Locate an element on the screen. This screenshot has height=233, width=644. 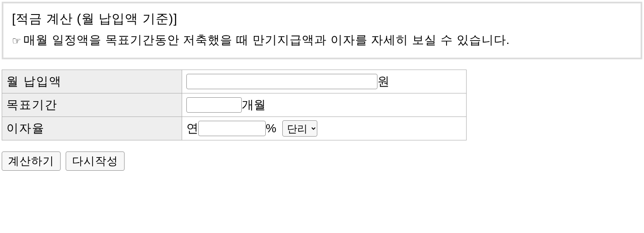
button-row: 계산하기 다시작성 is located at coordinates (322, 161).